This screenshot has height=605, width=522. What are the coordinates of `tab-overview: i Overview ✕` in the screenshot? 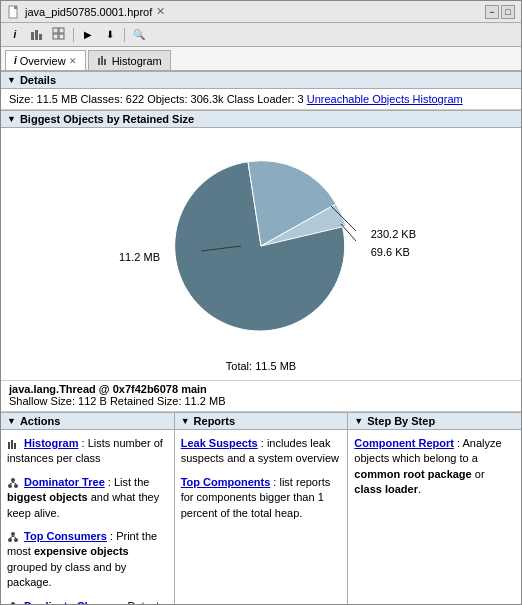 It's located at (46, 60).